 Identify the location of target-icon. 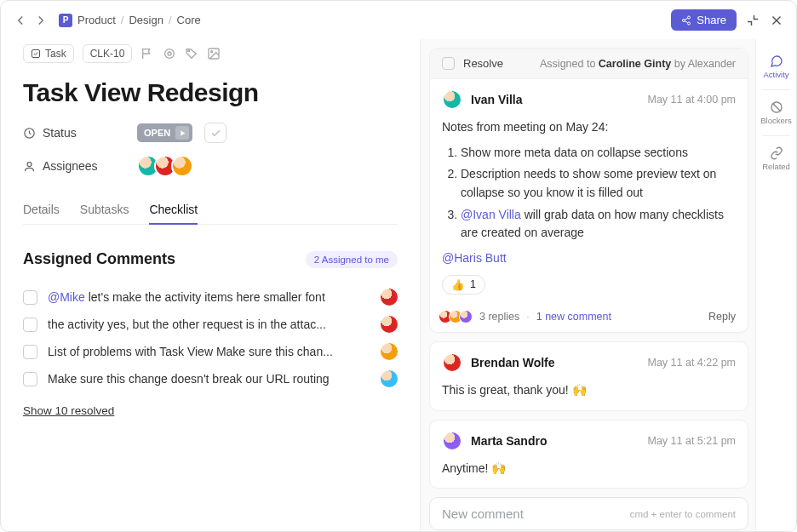
(169, 54).